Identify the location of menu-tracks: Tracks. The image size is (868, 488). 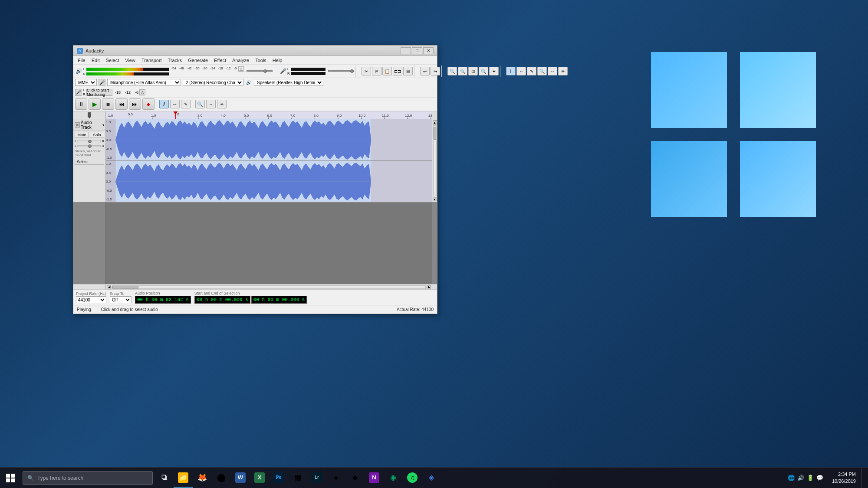
(175, 60).